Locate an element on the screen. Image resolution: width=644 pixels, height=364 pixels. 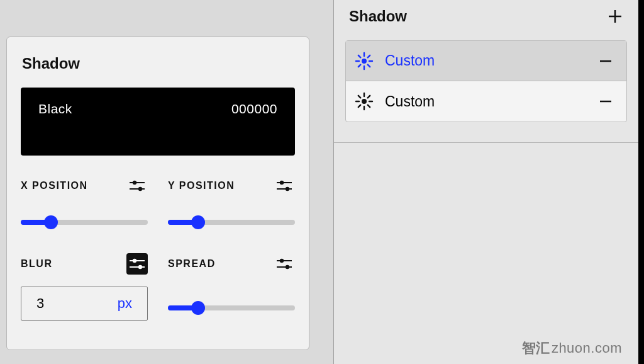
blur-unit: px is located at coordinates (125, 304).